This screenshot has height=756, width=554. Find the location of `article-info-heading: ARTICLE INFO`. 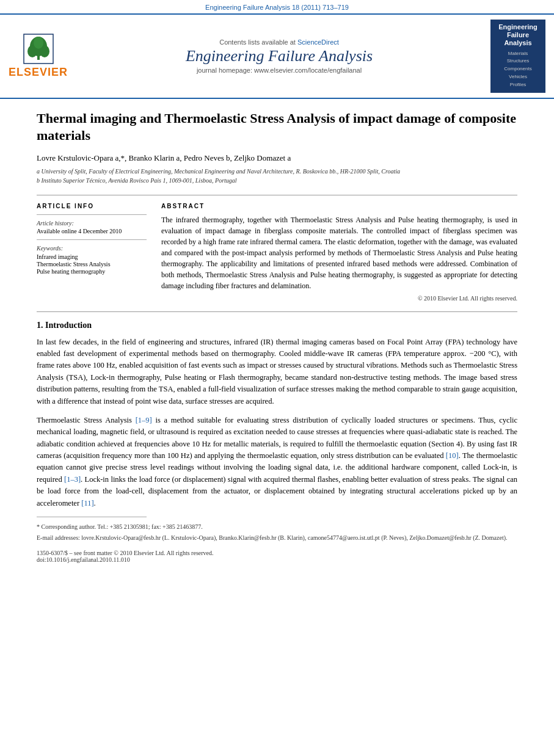

article-info-heading: ARTICLE INFO is located at coordinates (92, 206).